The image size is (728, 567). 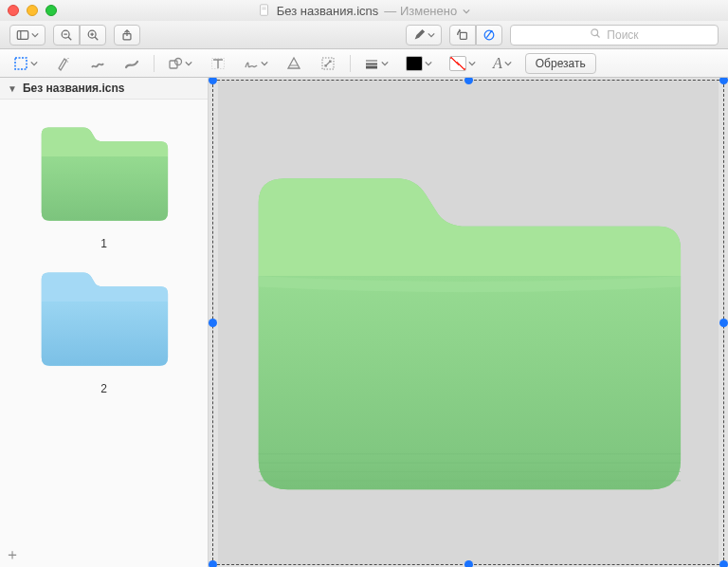 What do you see at coordinates (419, 64) in the screenshot?
I see `stroke-color-tool` at bounding box center [419, 64].